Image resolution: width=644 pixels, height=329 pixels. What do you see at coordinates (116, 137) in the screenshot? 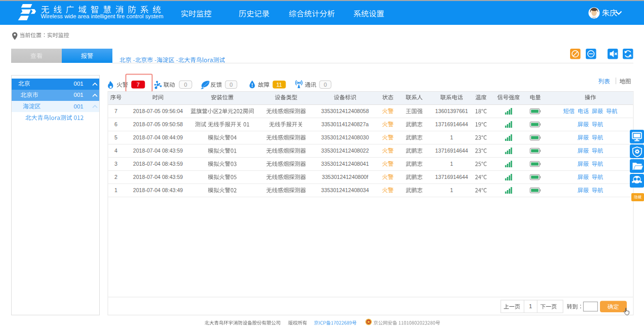
I see `svg-text: 5` at bounding box center [116, 137].